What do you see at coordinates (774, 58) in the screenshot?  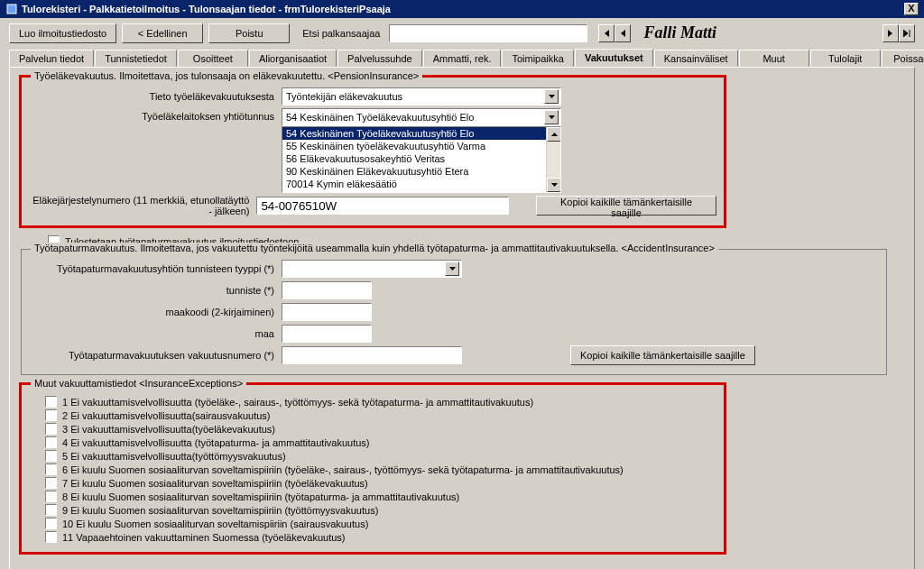 I see `tab-muut: Muut` at bounding box center [774, 58].